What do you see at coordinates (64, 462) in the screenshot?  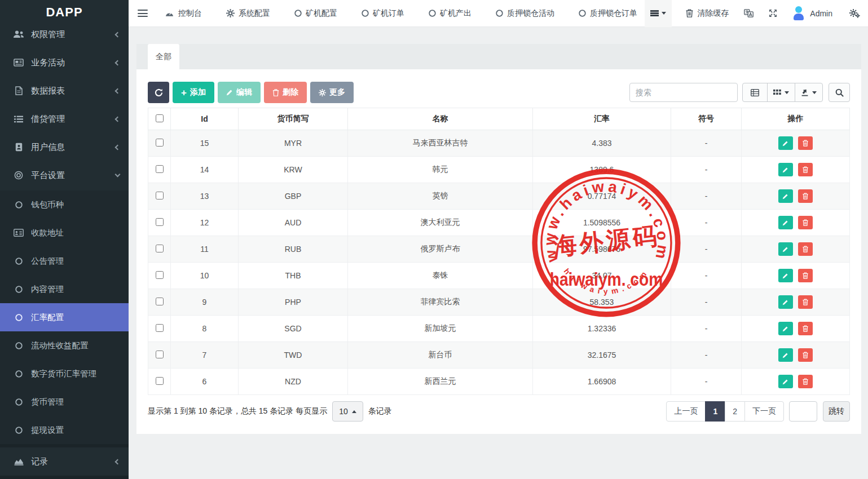 I see `sidebar-item-records: 记录` at bounding box center [64, 462].